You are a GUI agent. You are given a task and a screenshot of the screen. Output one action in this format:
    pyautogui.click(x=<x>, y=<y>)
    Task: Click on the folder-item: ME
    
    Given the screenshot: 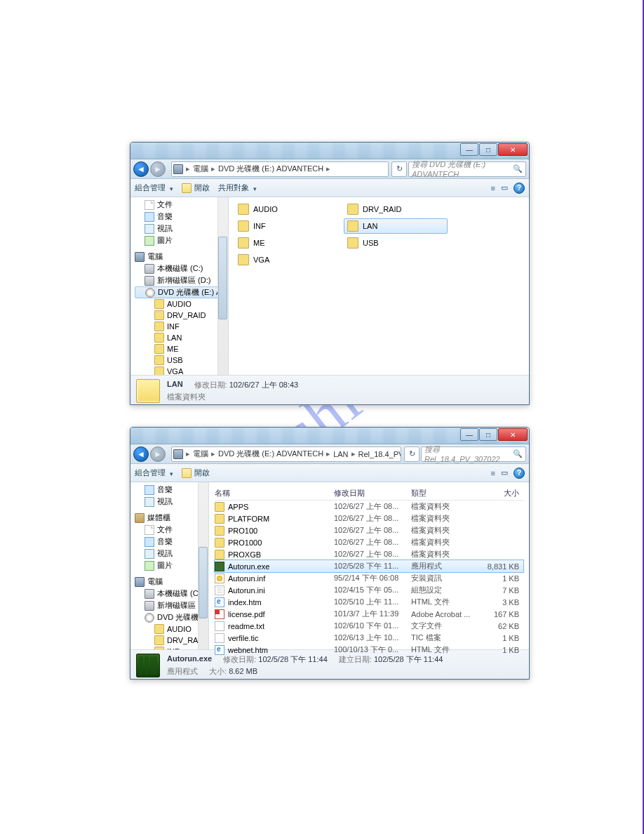 What is the action you would take?
    pyautogui.click(x=286, y=243)
    